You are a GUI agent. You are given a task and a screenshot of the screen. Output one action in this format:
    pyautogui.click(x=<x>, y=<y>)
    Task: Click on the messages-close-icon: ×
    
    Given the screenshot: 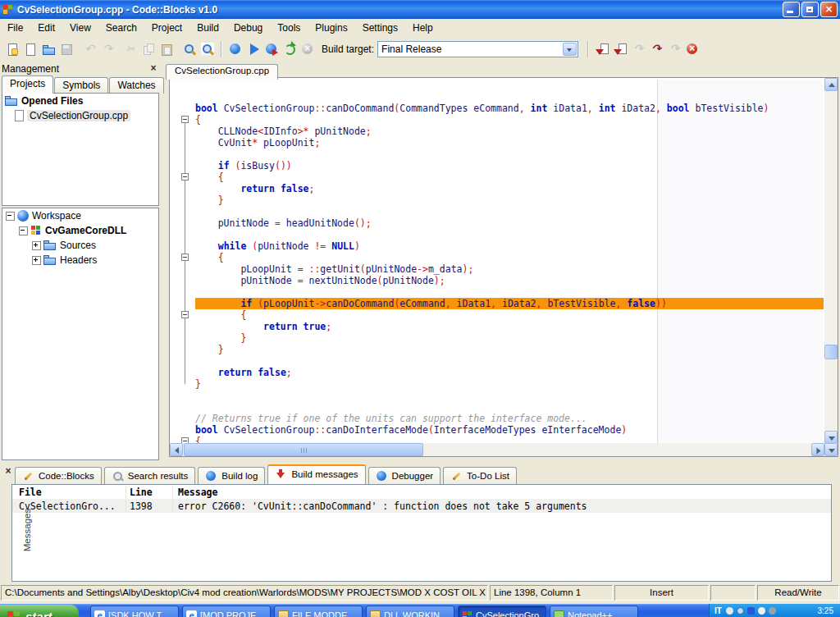 What is the action you would take?
    pyautogui.click(x=8, y=472)
    